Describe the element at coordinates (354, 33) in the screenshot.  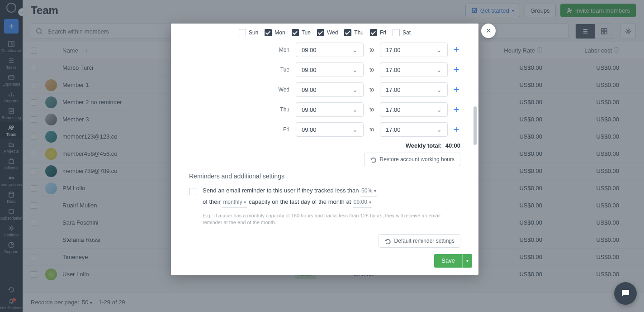
I see `day-checkbox-thu: Thu` at that location.